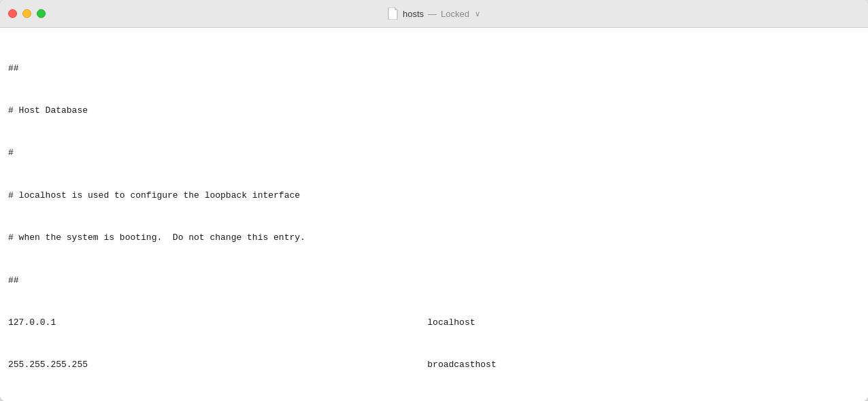 The image size is (868, 401). What do you see at coordinates (455, 14) in the screenshot?
I see `titlebar-status: Locked` at bounding box center [455, 14].